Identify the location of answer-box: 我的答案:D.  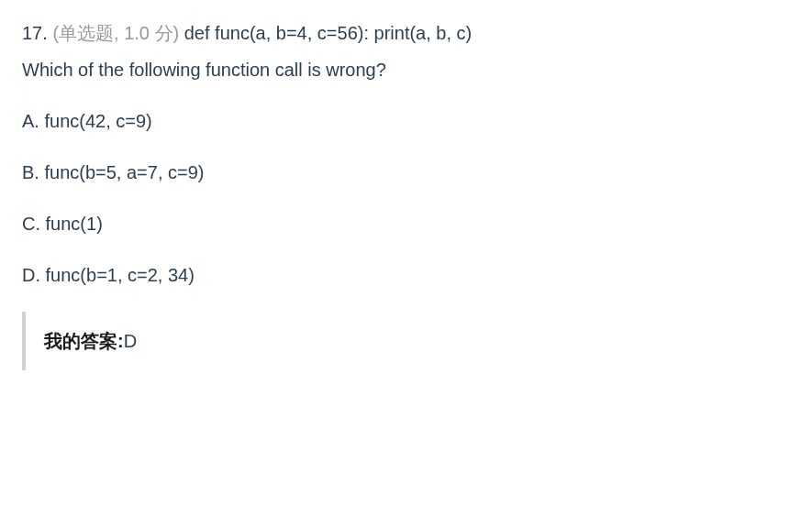
(406, 341).